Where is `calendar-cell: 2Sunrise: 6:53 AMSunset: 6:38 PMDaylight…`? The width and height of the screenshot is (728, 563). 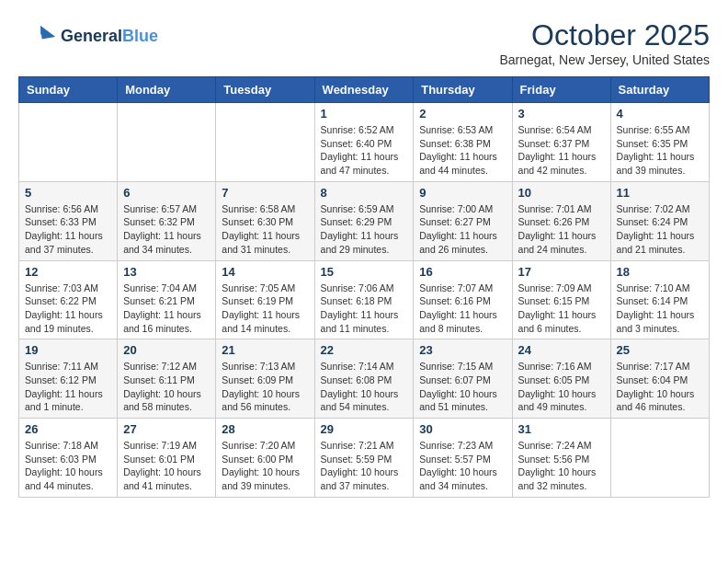 calendar-cell: 2Sunrise: 6:53 AMSunset: 6:38 PMDaylight… is located at coordinates (463, 143).